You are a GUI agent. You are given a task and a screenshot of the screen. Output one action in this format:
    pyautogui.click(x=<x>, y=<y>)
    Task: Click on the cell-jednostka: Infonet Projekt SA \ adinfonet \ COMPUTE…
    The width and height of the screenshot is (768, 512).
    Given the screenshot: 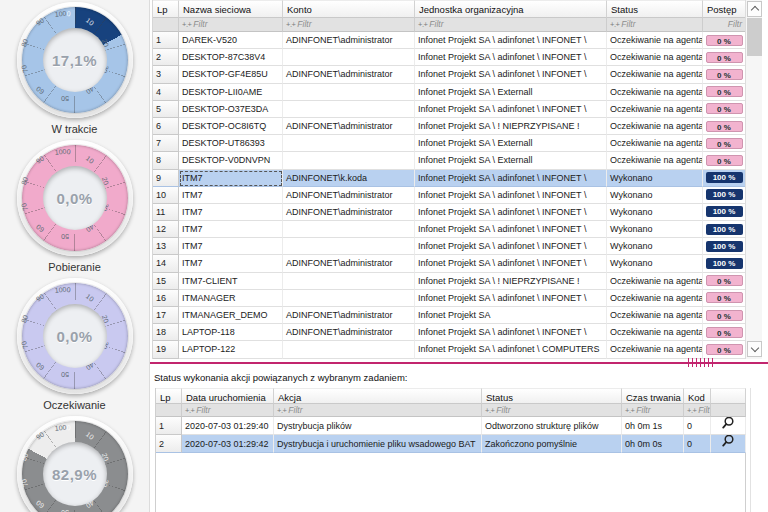 What is the action you would take?
    pyautogui.click(x=511, y=350)
    